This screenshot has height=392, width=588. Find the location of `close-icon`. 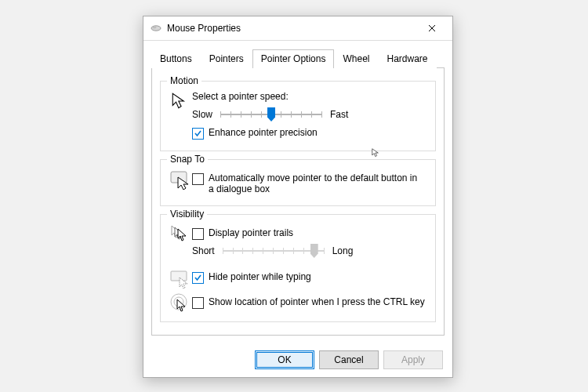

close-icon is located at coordinates (432, 28).